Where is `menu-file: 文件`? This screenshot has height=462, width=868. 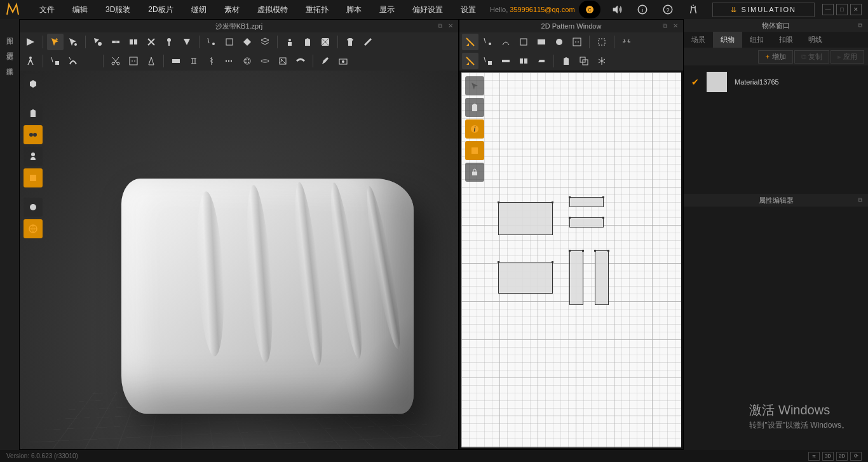 menu-file: 文件 is located at coordinates (47, 10).